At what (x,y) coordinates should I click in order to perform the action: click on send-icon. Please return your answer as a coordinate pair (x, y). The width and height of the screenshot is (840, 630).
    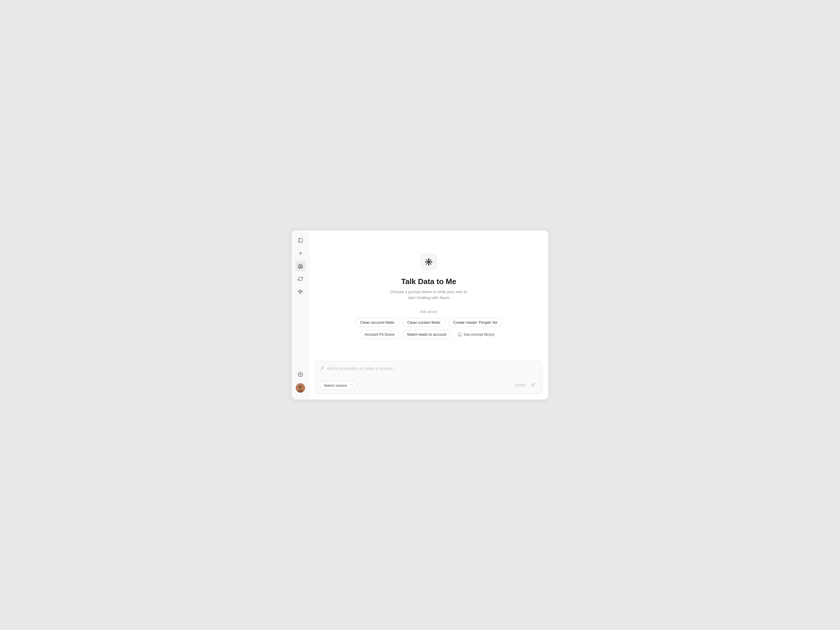
    Looking at the image, I should click on (533, 385).